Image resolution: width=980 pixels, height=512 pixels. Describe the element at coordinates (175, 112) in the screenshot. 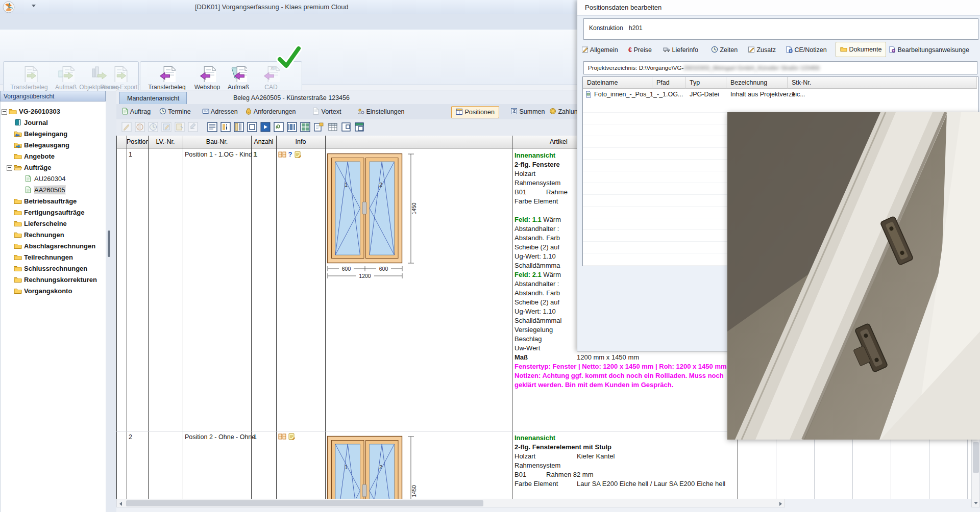

I see `tab-termine: Termine` at that location.